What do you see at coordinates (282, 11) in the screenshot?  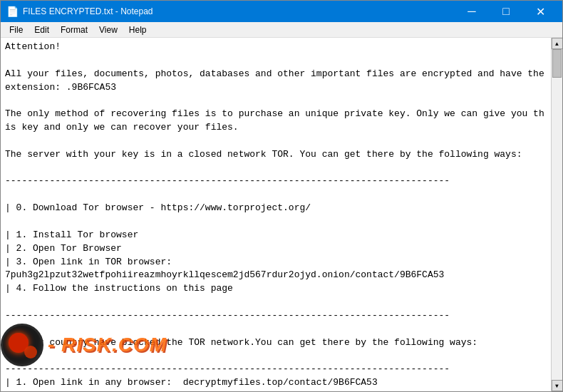 I see `title-bar: 📄 FILES ENCRYPTED.txt - Notepad ─ □ ✕` at bounding box center [282, 11].